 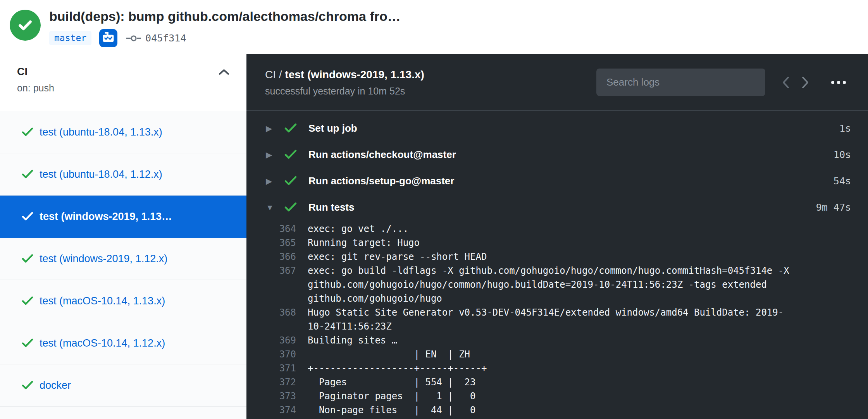 What do you see at coordinates (123, 132) in the screenshot?
I see `job-item-test-ubuntu-1804-113: test (ubuntu-18.04, 1.13.x)` at bounding box center [123, 132].